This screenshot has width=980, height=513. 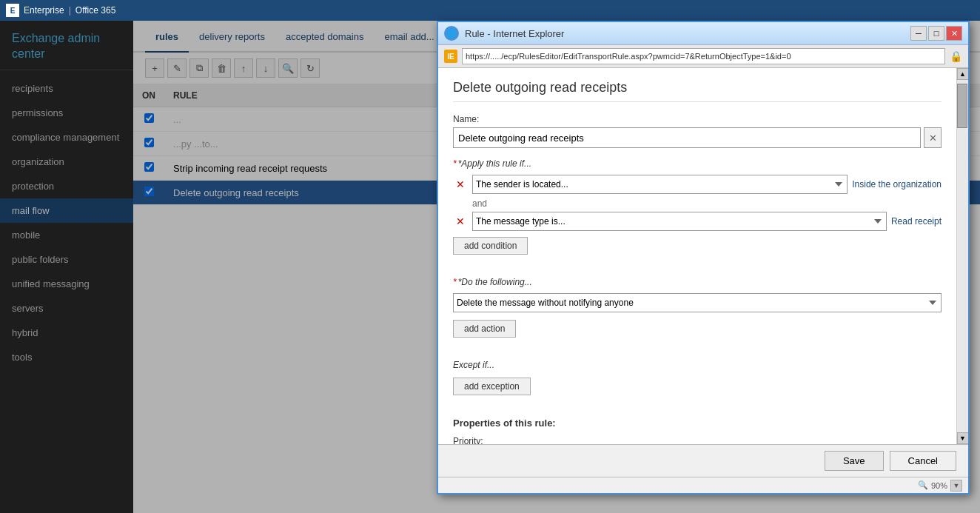 I want to click on cancel-button: Cancel, so click(x=923, y=460).